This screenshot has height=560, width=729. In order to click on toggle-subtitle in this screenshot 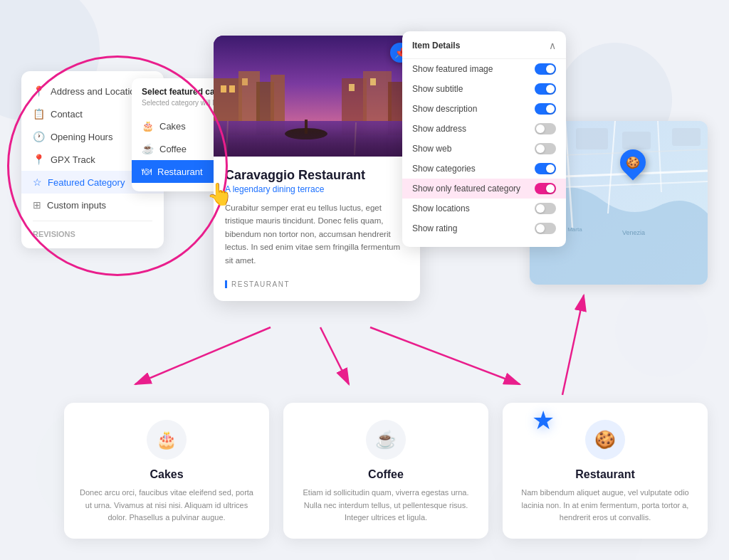, I will do `click(545, 89)`.